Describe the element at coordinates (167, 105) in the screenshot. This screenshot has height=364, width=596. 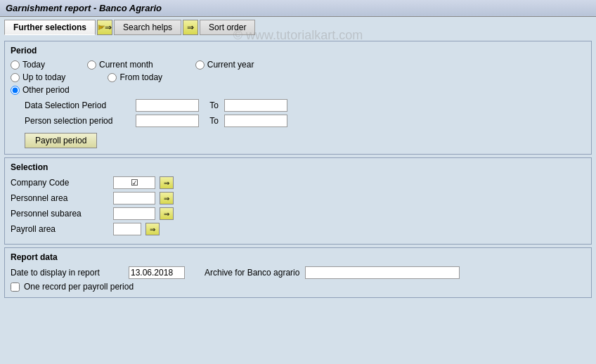
I see `data-selection-from-input` at that location.